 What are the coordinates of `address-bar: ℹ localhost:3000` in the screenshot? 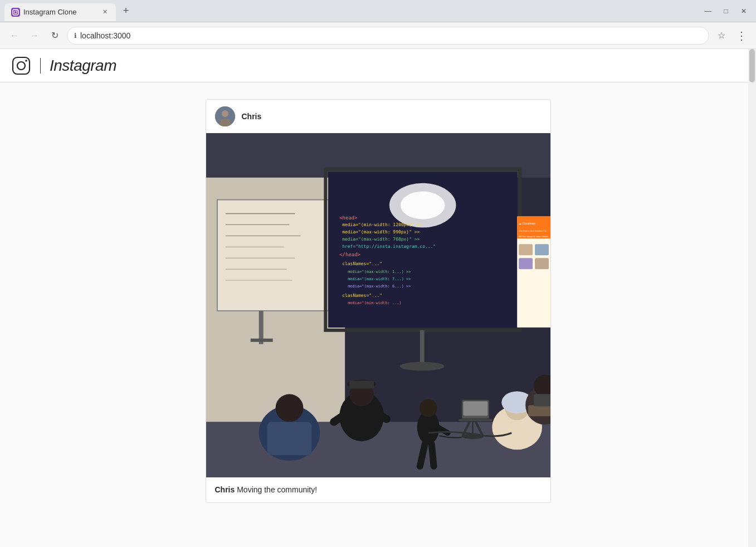 It's located at (388, 36).